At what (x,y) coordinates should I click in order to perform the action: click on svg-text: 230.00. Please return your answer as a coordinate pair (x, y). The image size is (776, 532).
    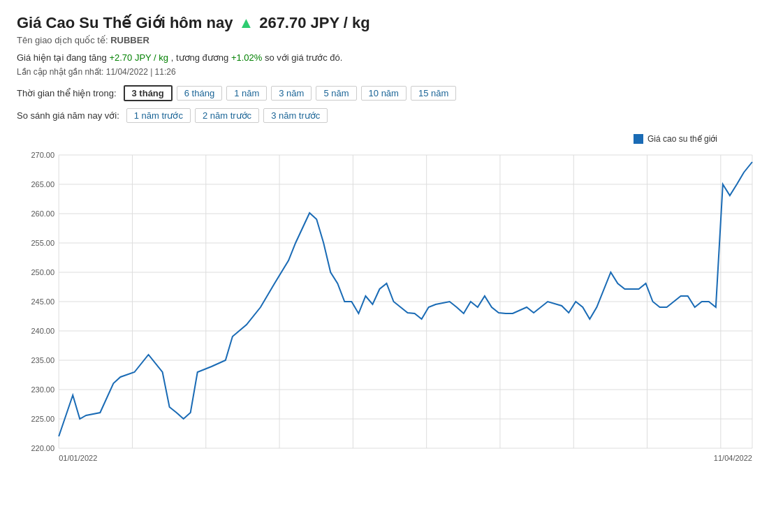
    Looking at the image, I should click on (43, 390).